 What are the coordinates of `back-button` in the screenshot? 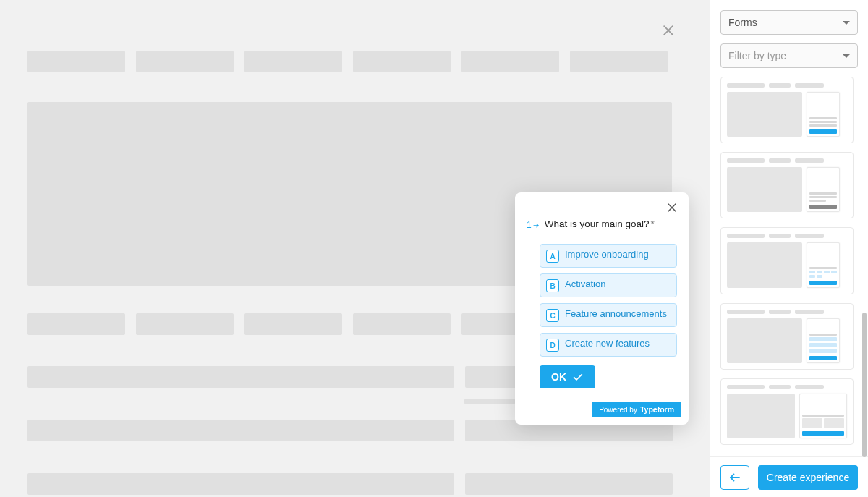 It's located at (735, 477).